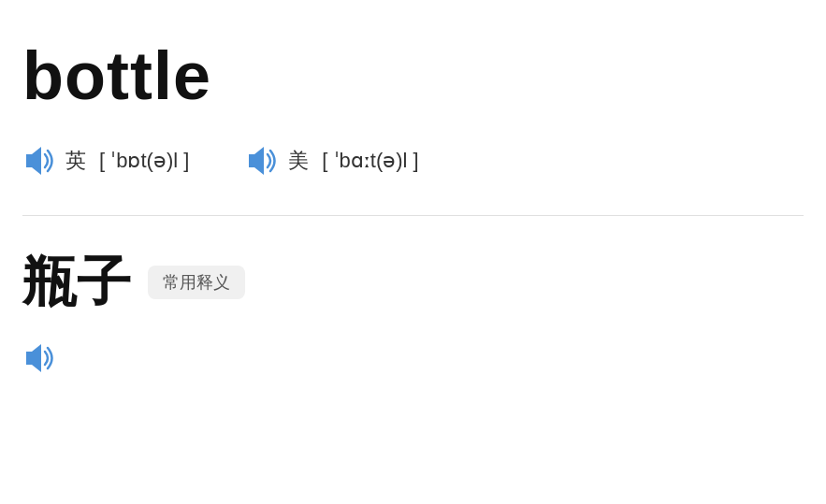 The width and height of the screenshot is (826, 504). What do you see at coordinates (331, 161) in the screenshot?
I see `american-pronunciation: 美 [ ˈbɑːt(ə)l ]` at bounding box center [331, 161].